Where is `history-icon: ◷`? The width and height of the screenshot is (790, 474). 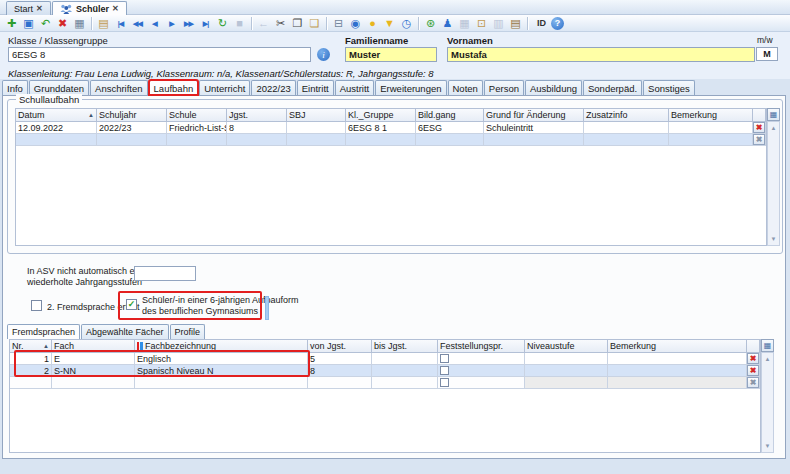
history-icon: ◷ is located at coordinates (406, 24).